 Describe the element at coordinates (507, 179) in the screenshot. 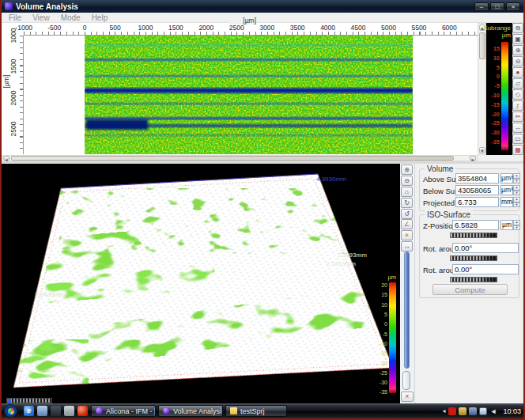

I see `above-surface-unit: µm³` at that location.